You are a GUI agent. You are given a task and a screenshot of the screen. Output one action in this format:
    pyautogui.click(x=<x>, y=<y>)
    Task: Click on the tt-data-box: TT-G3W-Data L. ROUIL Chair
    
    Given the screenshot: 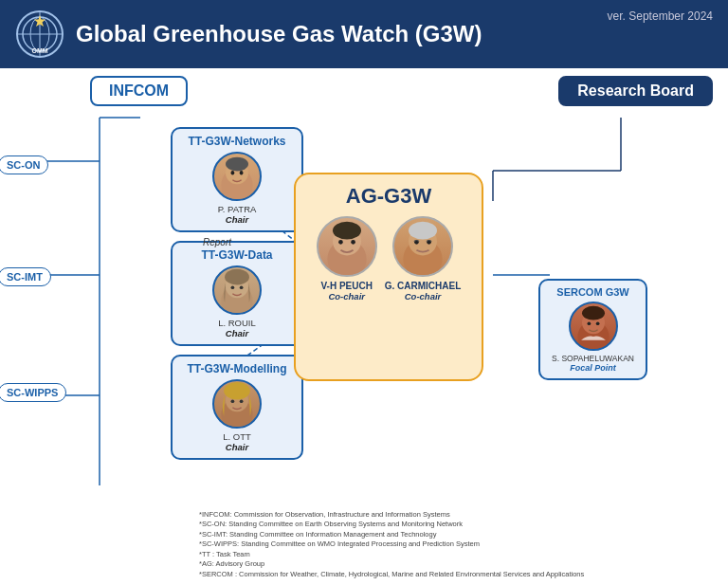 What is the action you would take?
    pyautogui.click(x=237, y=294)
    